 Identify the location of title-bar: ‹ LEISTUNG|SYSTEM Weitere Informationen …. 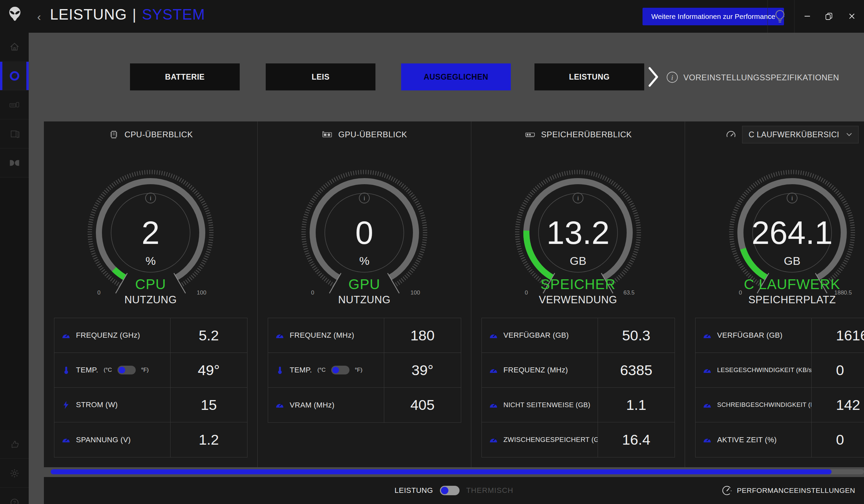
(432, 16).